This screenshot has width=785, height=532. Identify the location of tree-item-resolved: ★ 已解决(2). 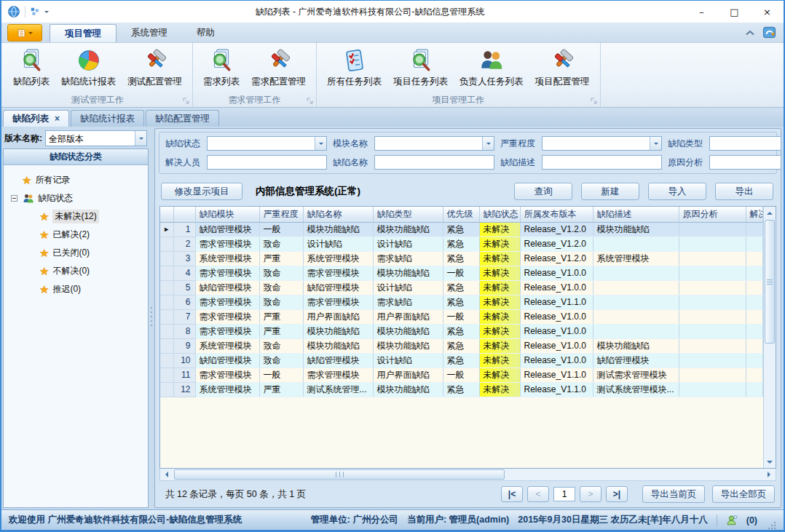
(78, 234).